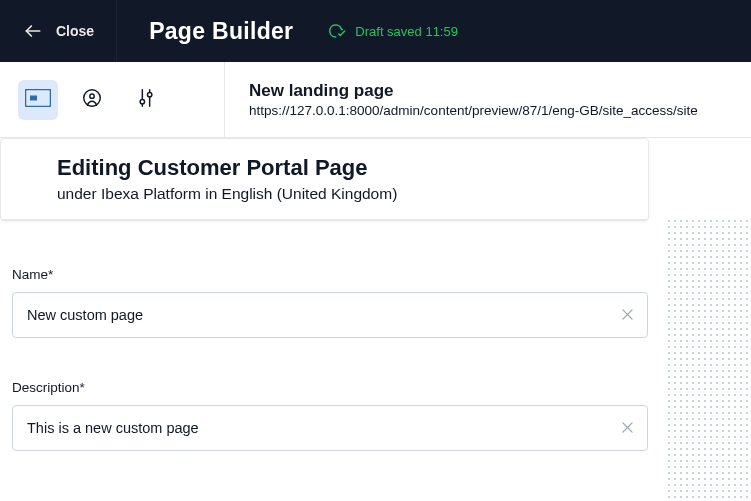 Image resolution: width=751 pixels, height=501 pixels. I want to click on panel-header: Editing Customer Portal Page under Ibexa…, so click(324, 180).